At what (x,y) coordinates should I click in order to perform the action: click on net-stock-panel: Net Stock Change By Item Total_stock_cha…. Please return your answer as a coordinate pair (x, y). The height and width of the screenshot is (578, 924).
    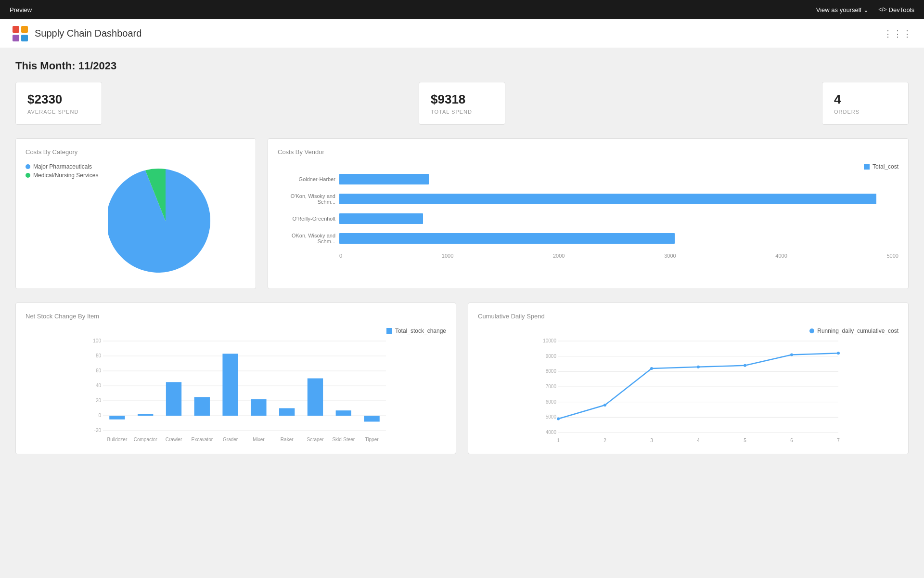
    Looking at the image, I should click on (236, 379).